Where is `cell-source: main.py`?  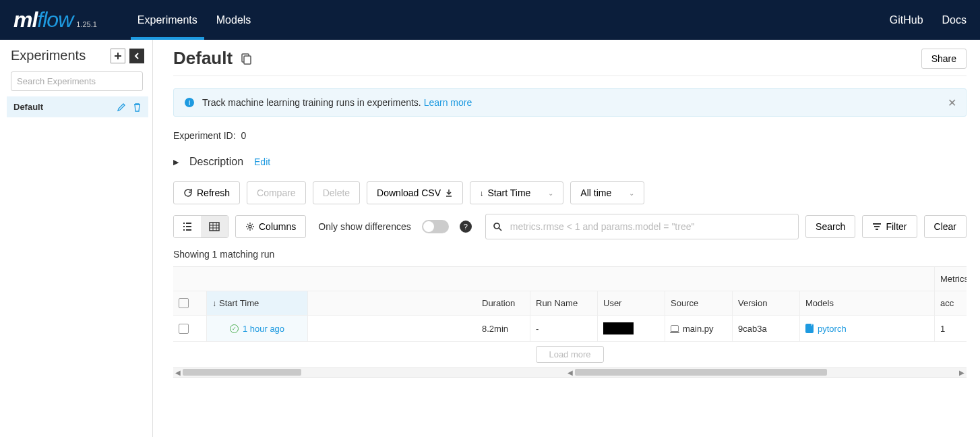
cell-source: main.py is located at coordinates (699, 329).